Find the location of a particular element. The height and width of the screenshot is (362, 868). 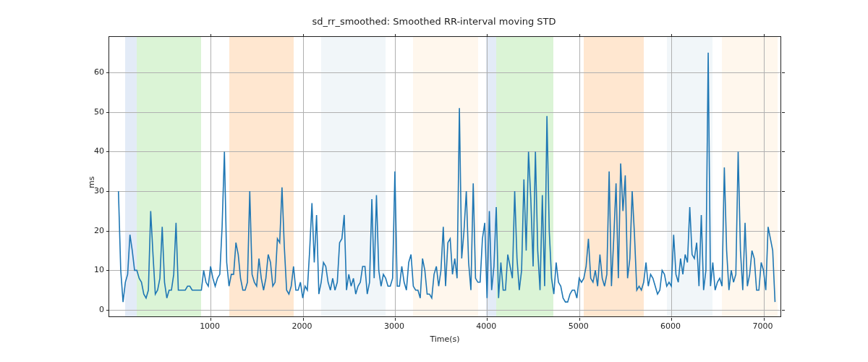

y-tick-label: 60 is located at coordinates (96, 72).